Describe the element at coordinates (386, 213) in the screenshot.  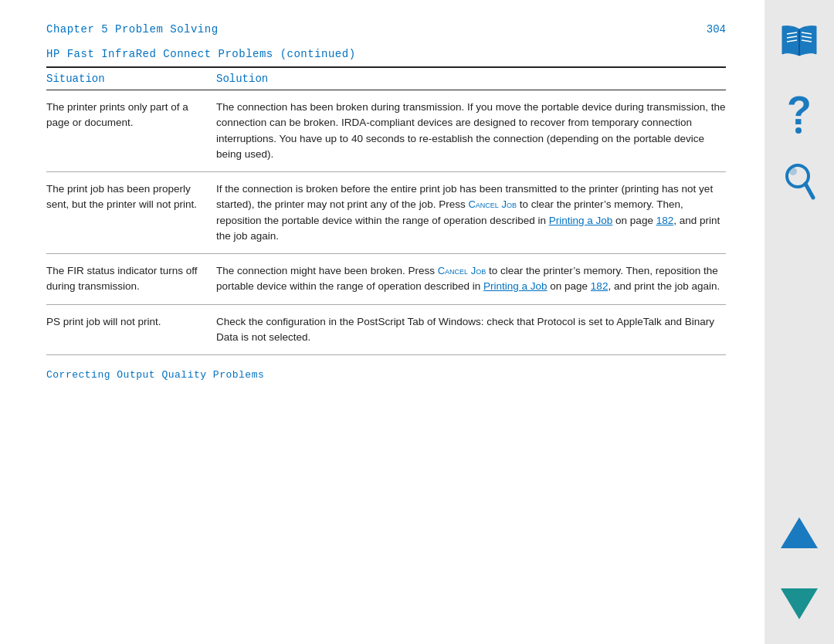
I see `table-row: The print job has been properly sent, bu…` at that location.